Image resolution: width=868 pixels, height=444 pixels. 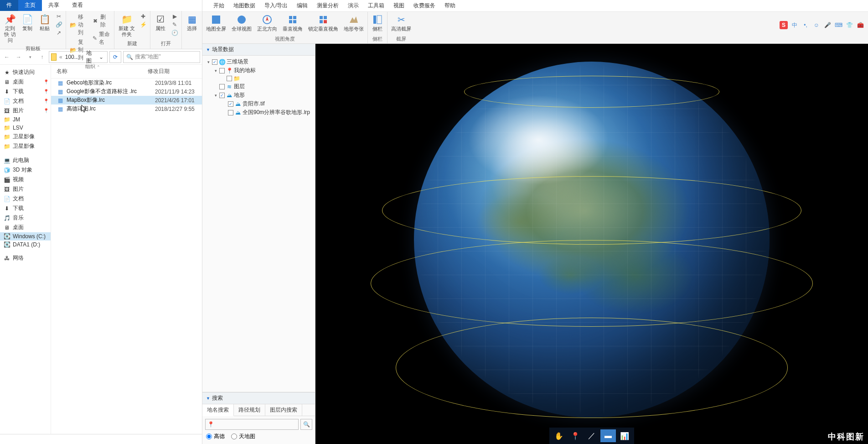 I want to click on nav-lsv: 📁LSV, so click(x=26, y=128).